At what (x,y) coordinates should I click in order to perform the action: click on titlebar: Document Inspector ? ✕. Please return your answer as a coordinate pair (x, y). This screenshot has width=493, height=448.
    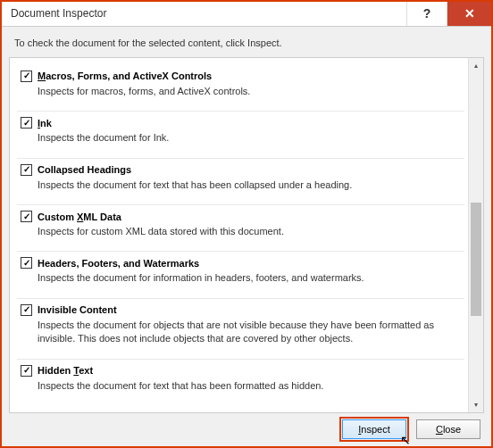
    Looking at the image, I should click on (246, 14).